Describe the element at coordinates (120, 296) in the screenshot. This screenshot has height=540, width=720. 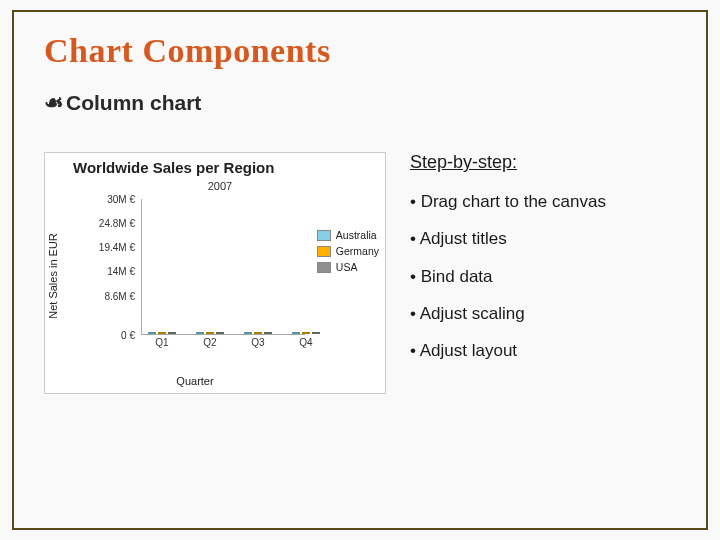
I see `y-tick: 8.6M €` at that location.